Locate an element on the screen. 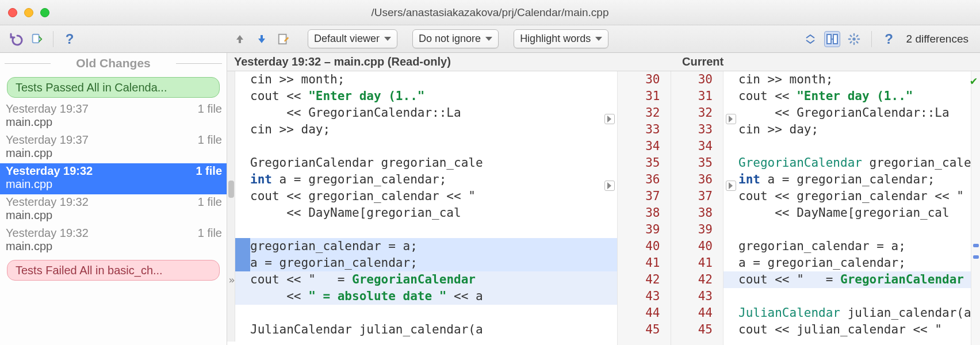 This screenshot has width=980, height=345. tests-failed-chip: Tests Failed All in basic_ch... is located at coordinates (113, 270).